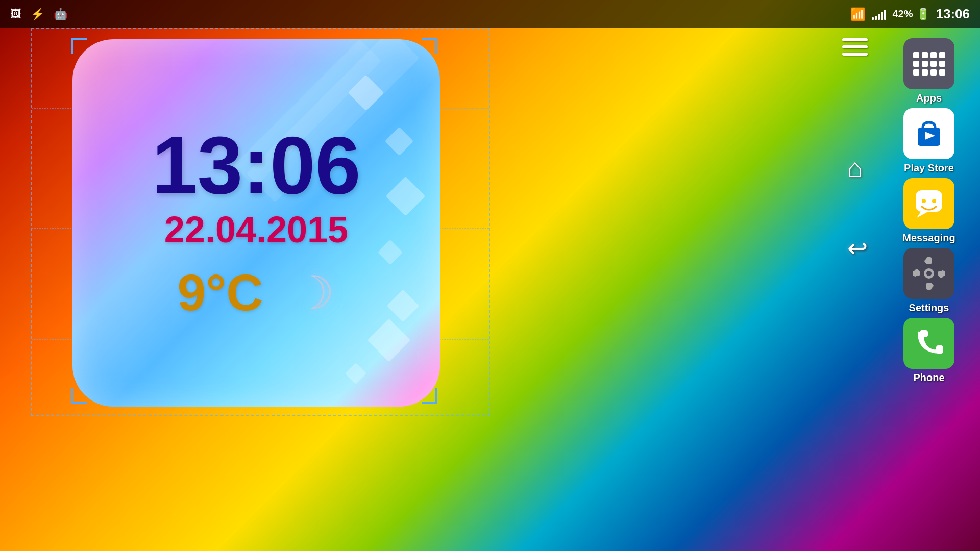 Image resolution: width=980 pixels, height=551 pixels. Describe the element at coordinates (858, 14) in the screenshot. I see `wifi-icon: 📶` at that location.